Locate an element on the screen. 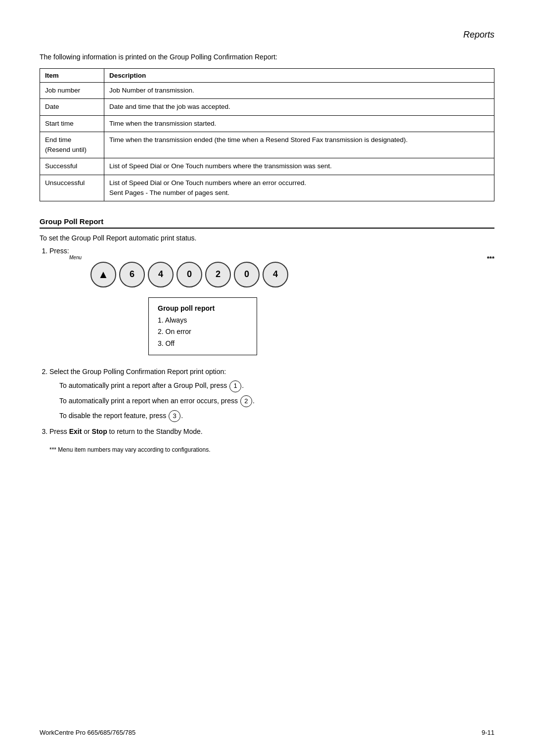 The height and width of the screenshot is (756, 534). table-cell-item: Start time is located at coordinates (72, 124).